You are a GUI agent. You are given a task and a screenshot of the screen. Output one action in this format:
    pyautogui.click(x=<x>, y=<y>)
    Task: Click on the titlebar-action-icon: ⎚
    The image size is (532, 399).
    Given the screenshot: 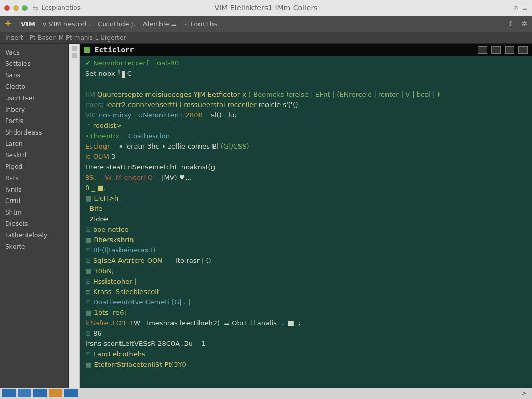 What is the action you would take?
    pyautogui.click(x=516, y=8)
    